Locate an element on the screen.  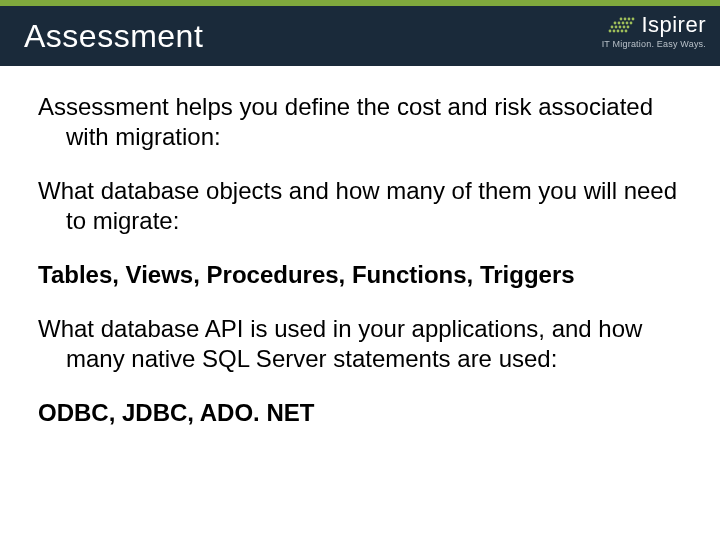
logo-dots-icon is located at coordinates (621, 25).